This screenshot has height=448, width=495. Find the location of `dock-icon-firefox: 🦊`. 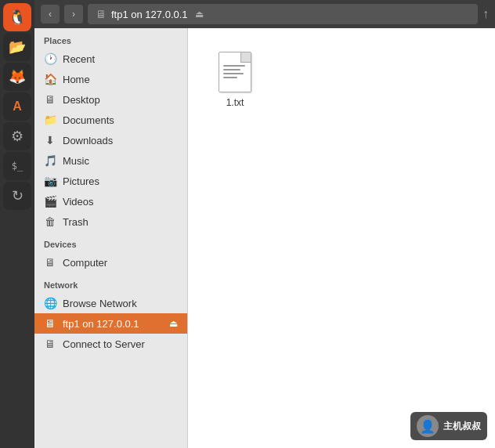

dock-icon-firefox: 🦊 is located at coordinates (17, 77).